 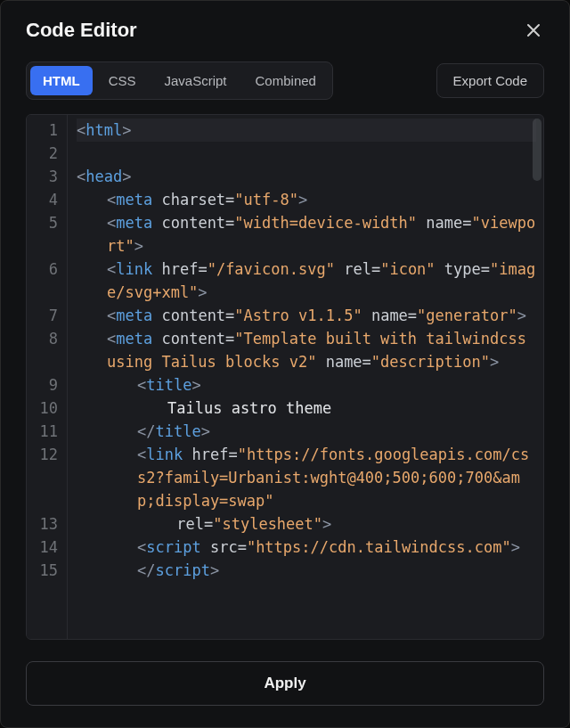 I want to click on tab-group: HTML CSS JavaScript Combined, so click(x=180, y=80).